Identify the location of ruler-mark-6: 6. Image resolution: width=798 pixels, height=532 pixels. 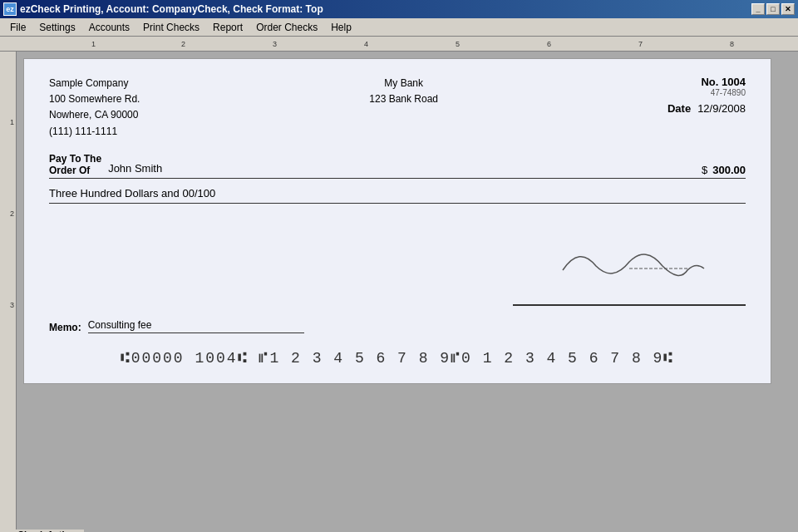
(549, 44).